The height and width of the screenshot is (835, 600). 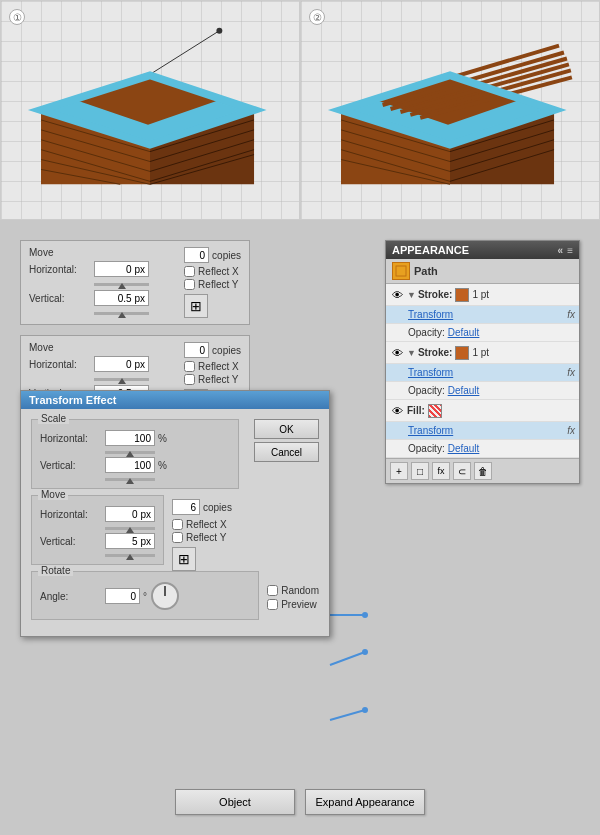 What do you see at coordinates (426, 448) in the screenshot?
I see `ap-opacity-label-3: Opacity:` at bounding box center [426, 448].